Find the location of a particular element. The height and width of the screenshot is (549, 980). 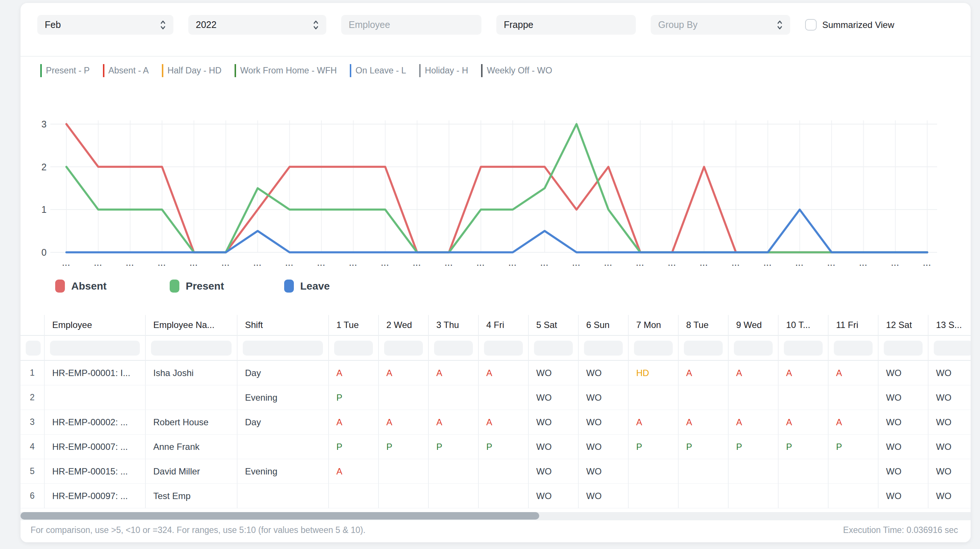

column-header: 6 Sun is located at coordinates (604, 325).